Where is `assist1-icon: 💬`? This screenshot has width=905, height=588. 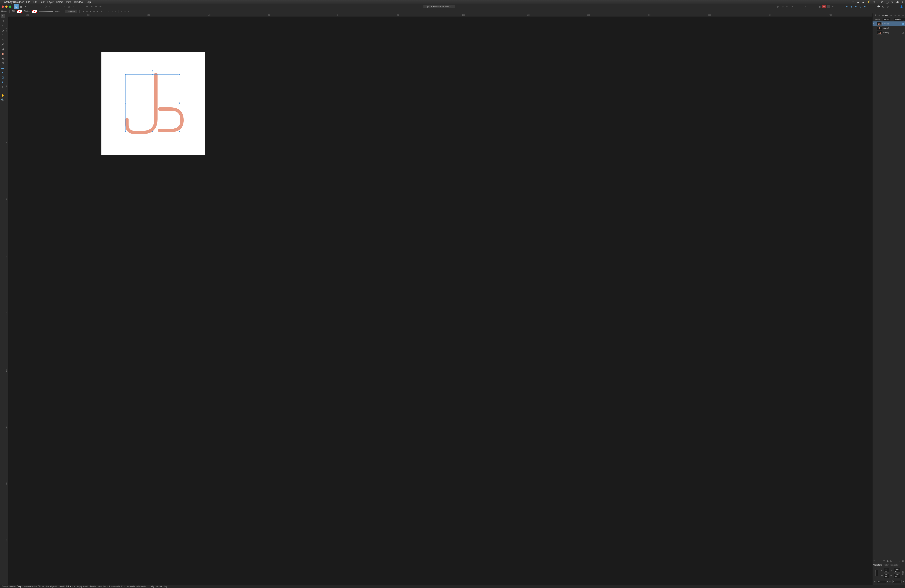
assist1-icon: 💬 is located at coordinates (879, 6).